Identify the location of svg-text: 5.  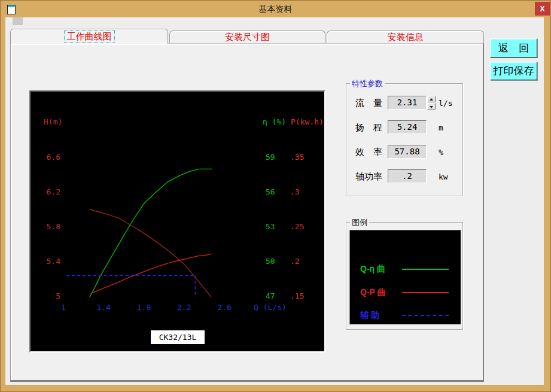
(58, 296).